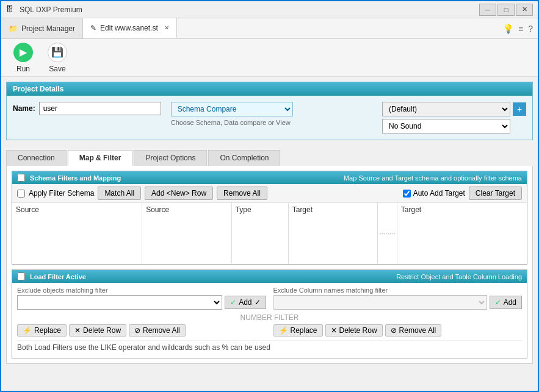  What do you see at coordinates (142, 302) in the screenshot?
I see `exclude-objects-row: ✓ Add ✓` at bounding box center [142, 302].